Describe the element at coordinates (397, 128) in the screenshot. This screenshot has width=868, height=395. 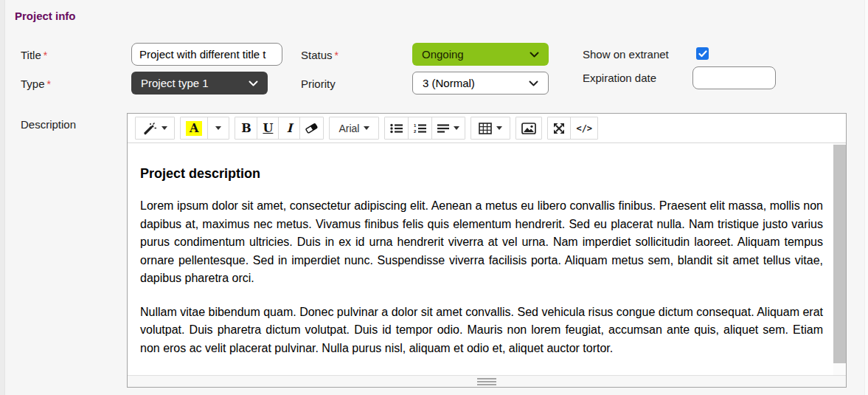
I see `unordered-list-icon` at that location.